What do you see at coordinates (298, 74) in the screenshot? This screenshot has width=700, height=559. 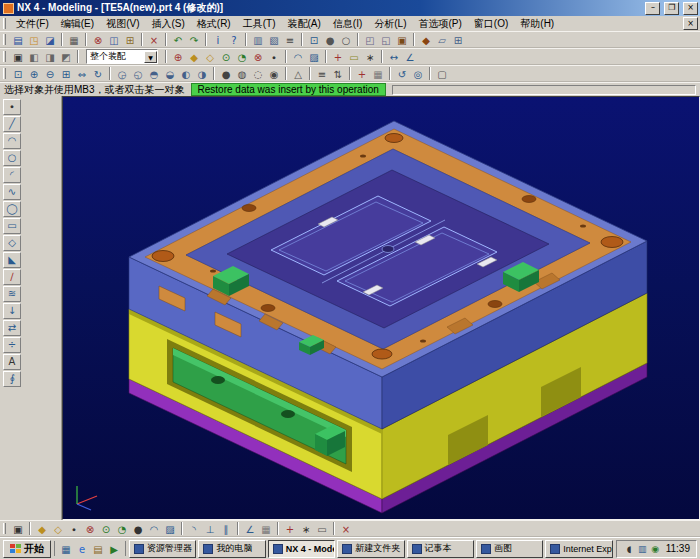 I see `perspective-icon: △` at bounding box center [298, 74].